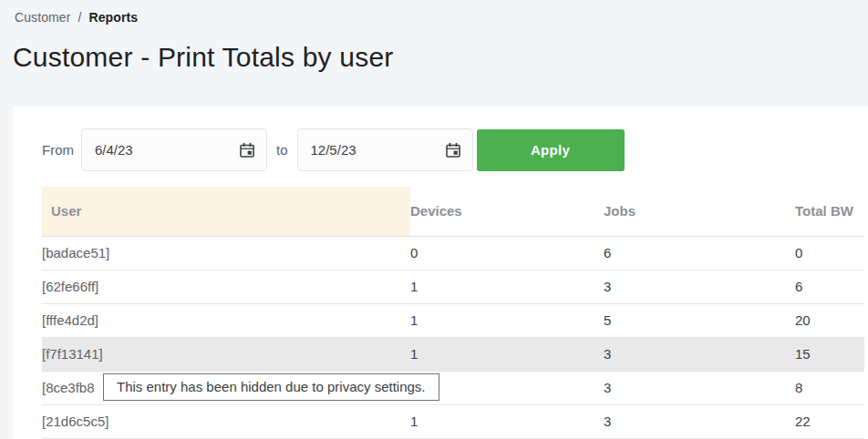 The height and width of the screenshot is (439, 868). I want to click on to-label: to, so click(283, 149).